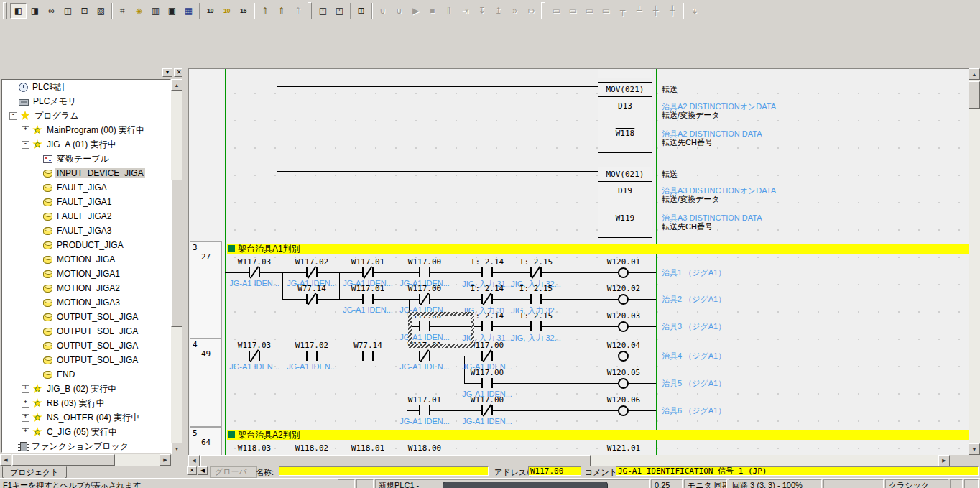  Describe the element at coordinates (399, 11) in the screenshot. I see `online-hold-2-icon: ∪` at that location.